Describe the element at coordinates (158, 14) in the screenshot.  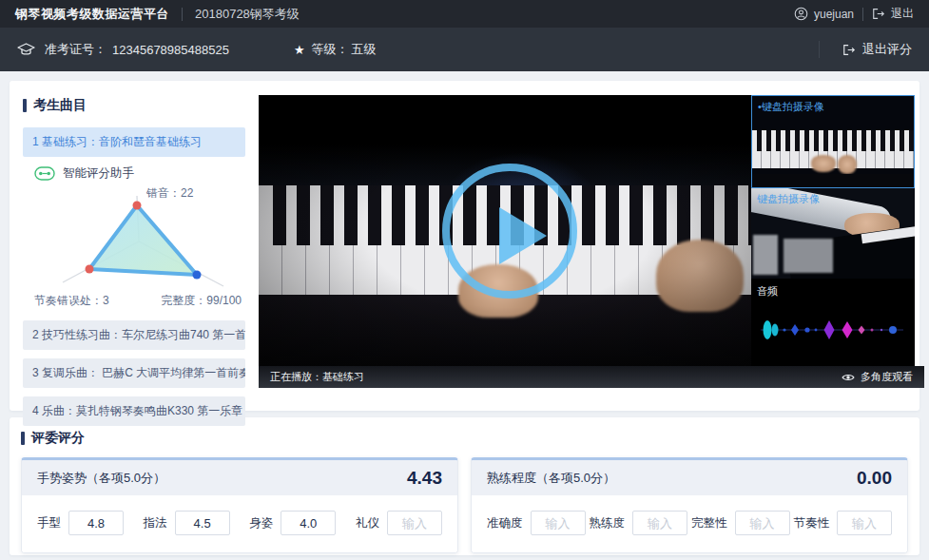
I see `brand-area: 钢琴视频考级数据运营平台 20180728钢琴考级` at that location.